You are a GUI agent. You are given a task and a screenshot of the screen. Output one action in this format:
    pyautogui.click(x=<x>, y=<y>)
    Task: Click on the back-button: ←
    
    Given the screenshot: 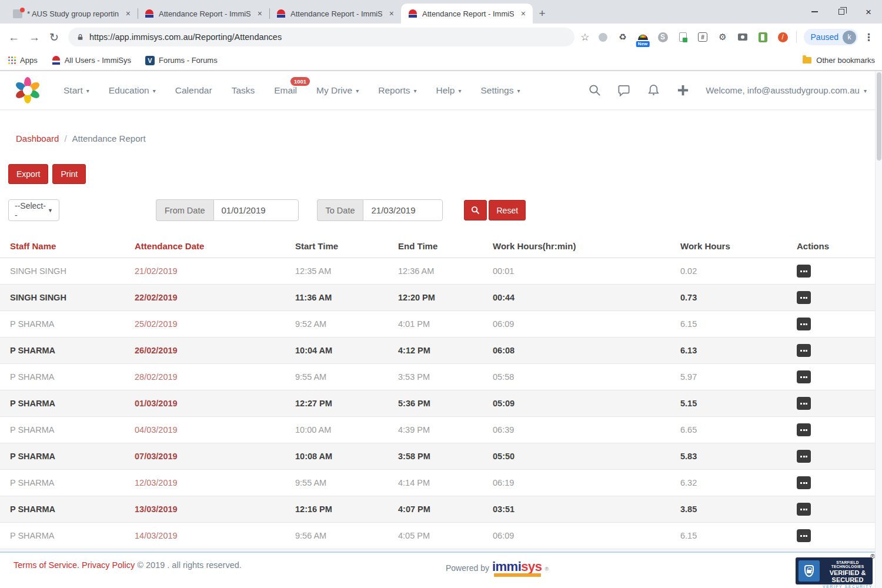 What is the action you would take?
    pyautogui.click(x=14, y=38)
    